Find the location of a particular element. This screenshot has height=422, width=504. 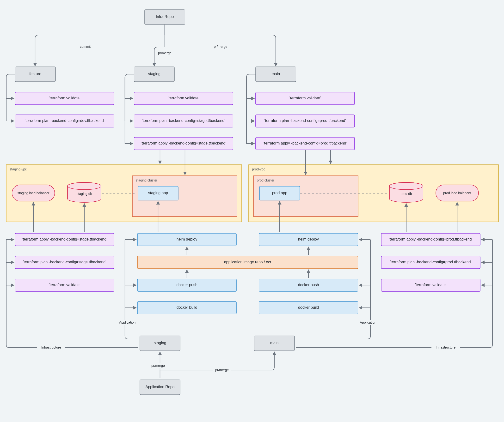

helm-deploy-prod is located at coordinates (308, 240).